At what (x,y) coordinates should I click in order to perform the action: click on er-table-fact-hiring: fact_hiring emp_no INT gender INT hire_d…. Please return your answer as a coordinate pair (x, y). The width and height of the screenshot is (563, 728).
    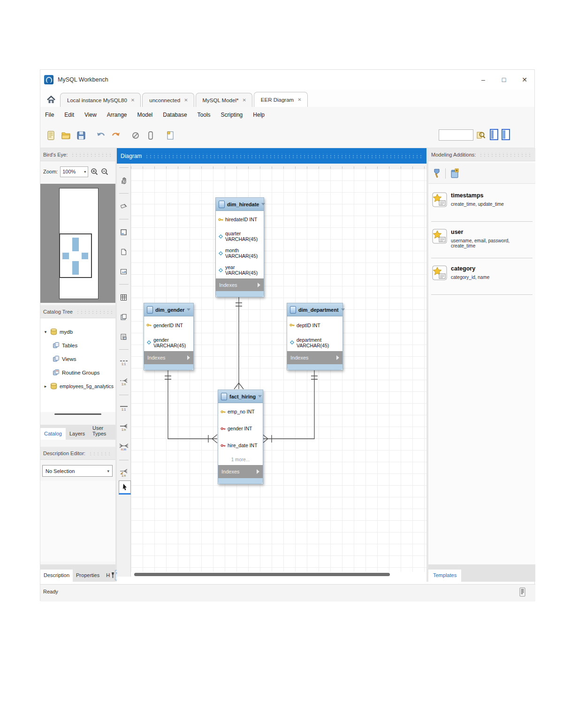
    Looking at the image, I should click on (240, 437).